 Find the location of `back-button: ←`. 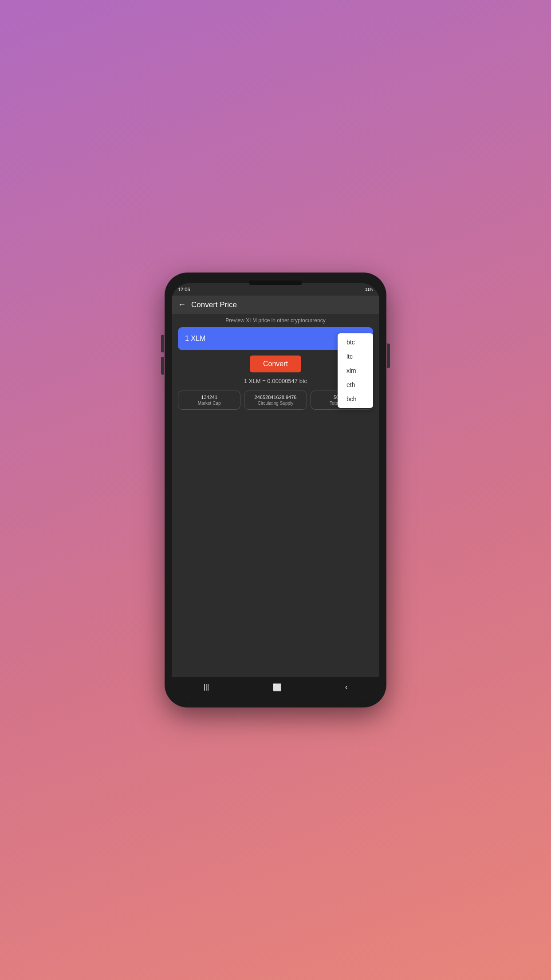

back-button: ← is located at coordinates (182, 304).